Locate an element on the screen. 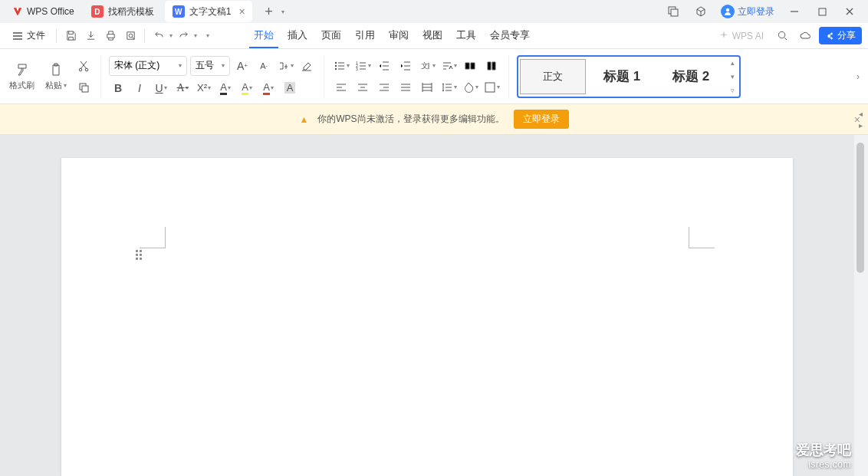  tab-member: 会员专享 is located at coordinates (510, 36).